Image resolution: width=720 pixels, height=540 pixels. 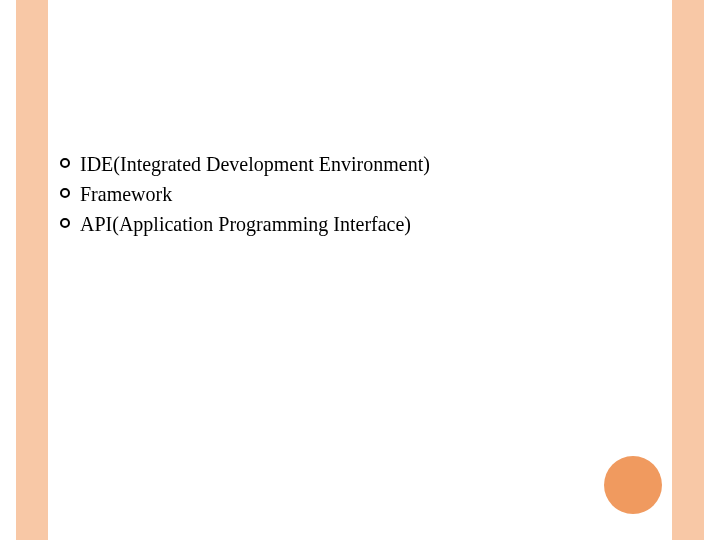 What do you see at coordinates (246, 224) in the screenshot?
I see `list-item-text: API(Application Programming Interface)` at bounding box center [246, 224].